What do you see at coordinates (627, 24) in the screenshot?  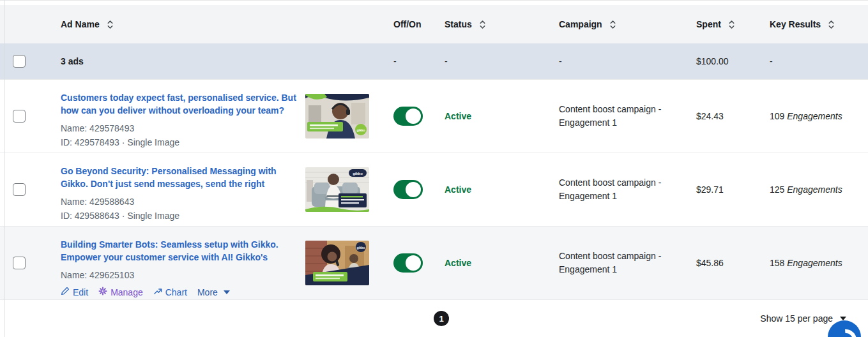 I see `column-header-campaign: Campaign` at bounding box center [627, 24].